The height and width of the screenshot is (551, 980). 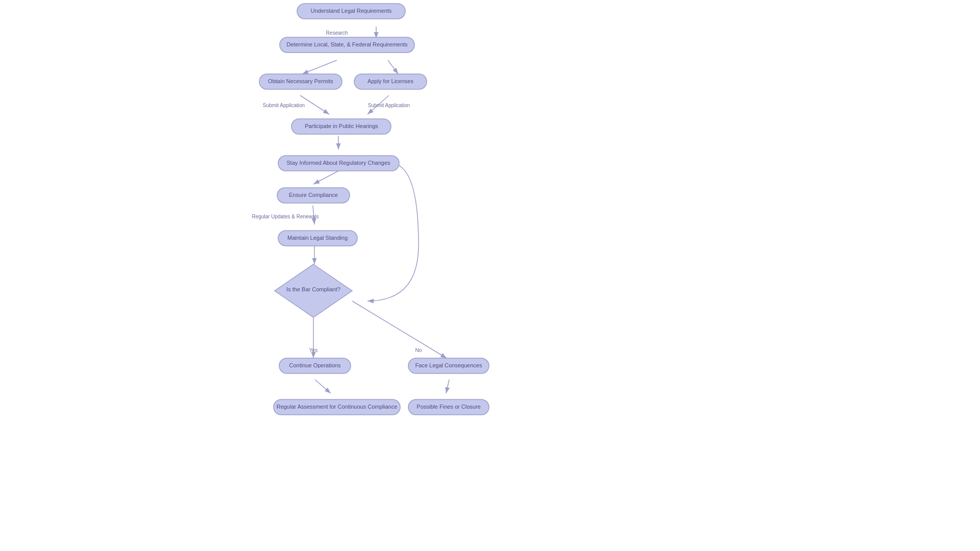 What do you see at coordinates (320, 67) in the screenshot?
I see `edge-n2-n3` at bounding box center [320, 67].